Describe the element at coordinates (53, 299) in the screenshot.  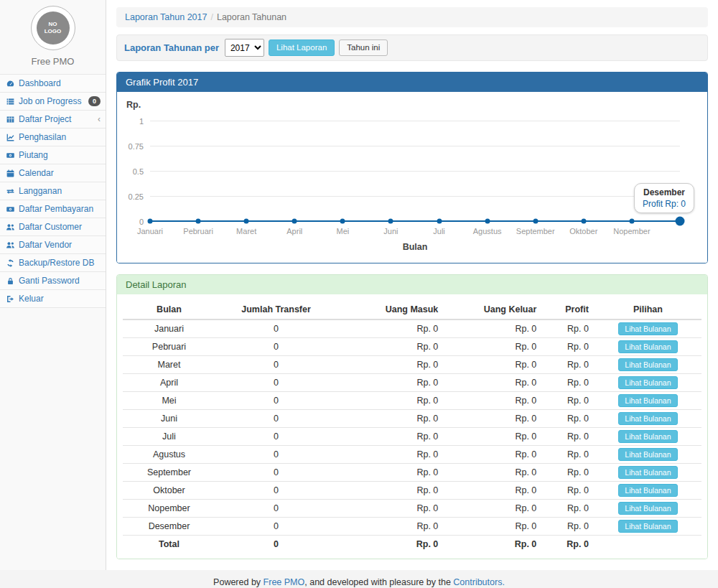
I see `sidebar-item-keluar: Keluar` at that location.